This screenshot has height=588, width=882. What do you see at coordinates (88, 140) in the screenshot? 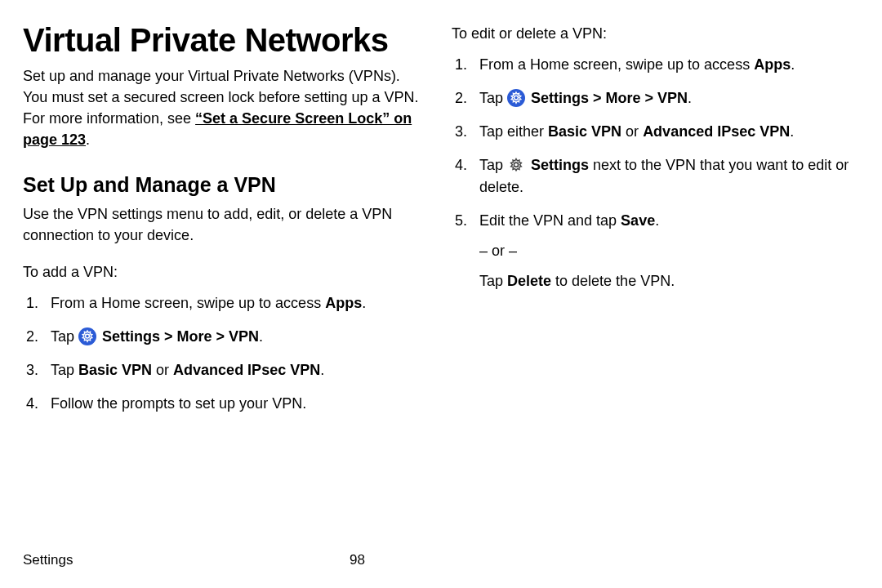
I see `intro-text-b: .` at bounding box center [88, 140].